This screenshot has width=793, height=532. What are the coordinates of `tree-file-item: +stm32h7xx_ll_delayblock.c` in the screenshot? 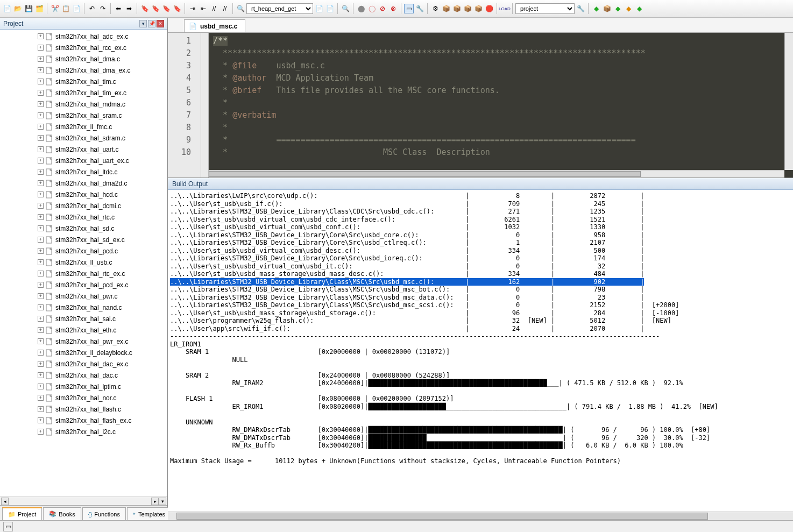 It's located at (84, 353).